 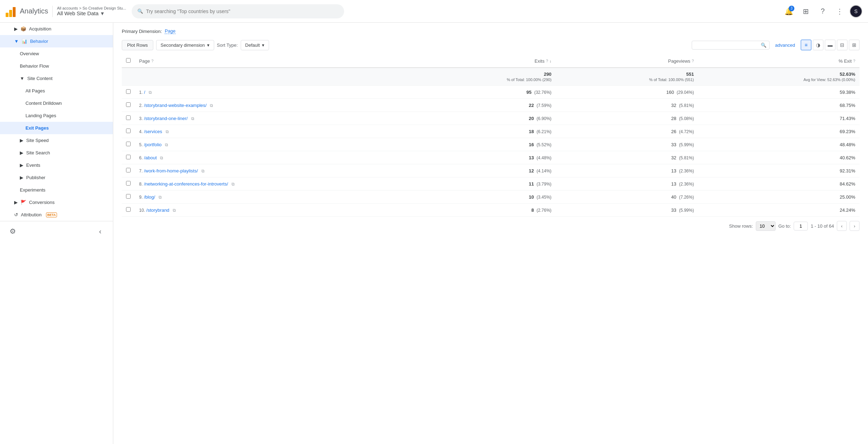 What do you see at coordinates (57, 91) in the screenshot?
I see `sidebar-item-all-pages: All Pages` at bounding box center [57, 91].